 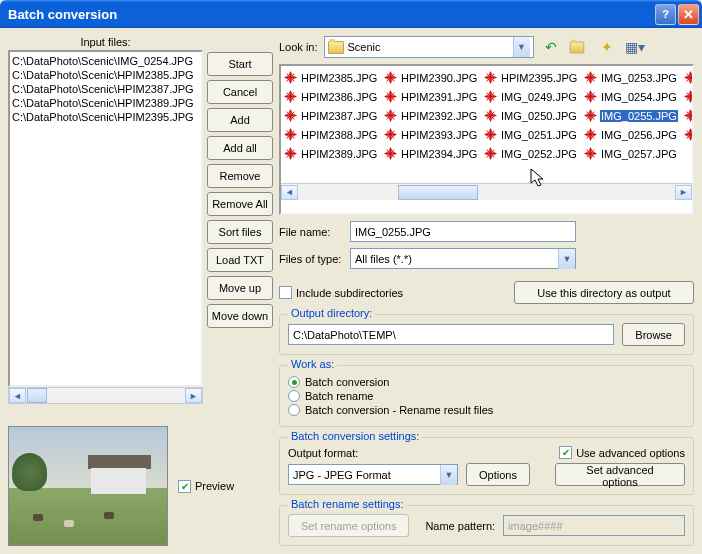 I want to click on list-item: C:\DataPhoto\Scenic\HPIM2385.JPG, so click(x=106, y=75).